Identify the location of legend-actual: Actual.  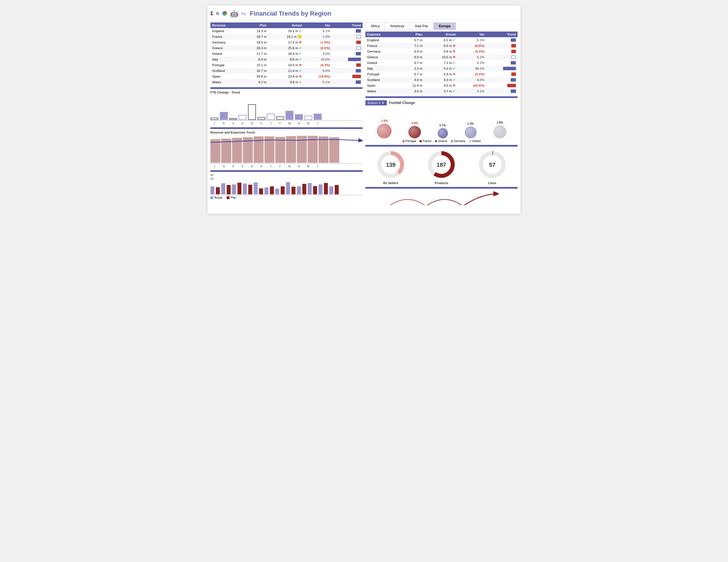
(216, 198).